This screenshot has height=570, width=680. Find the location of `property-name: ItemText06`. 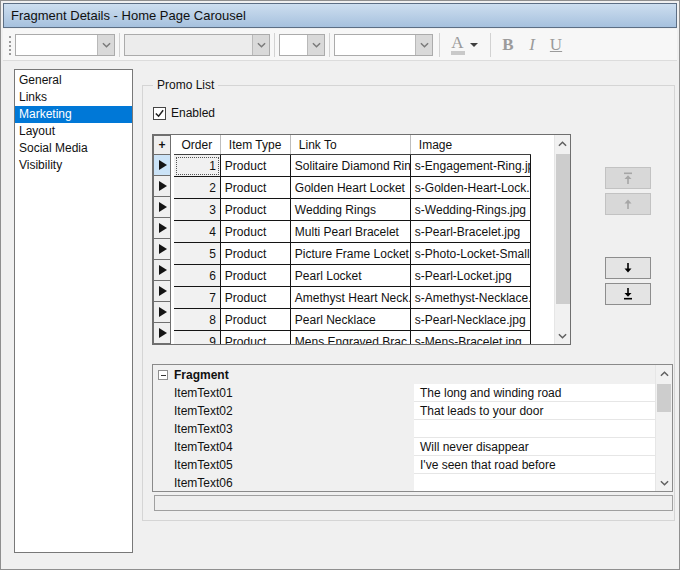

property-name: ItemText06 is located at coordinates (284, 483).